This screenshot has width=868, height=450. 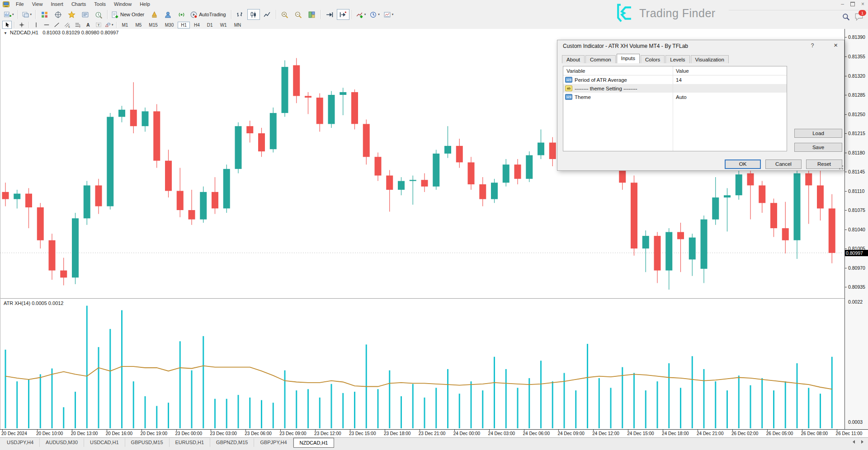 I want to click on chart-tab-eurusd-h1: EURUSD,H1, so click(x=190, y=443).